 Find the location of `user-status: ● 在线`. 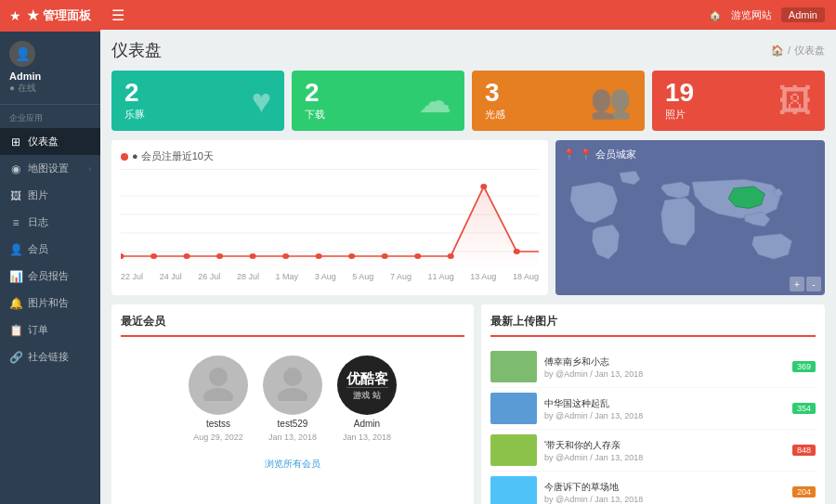

user-status: ● 在线 is located at coordinates (22, 88).